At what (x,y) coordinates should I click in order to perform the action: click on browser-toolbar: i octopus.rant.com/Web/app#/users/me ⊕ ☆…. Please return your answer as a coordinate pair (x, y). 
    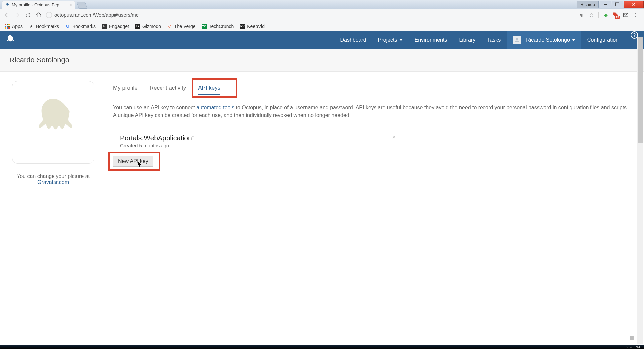
    Looking at the image, I should click on (322, 15).